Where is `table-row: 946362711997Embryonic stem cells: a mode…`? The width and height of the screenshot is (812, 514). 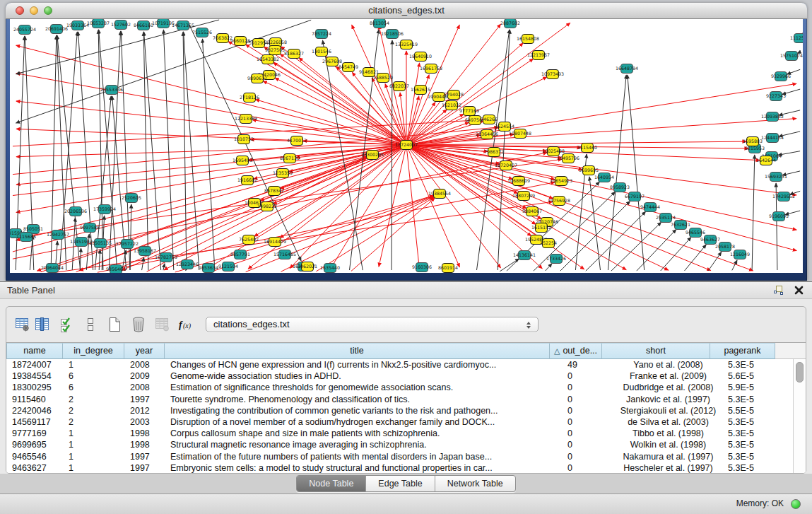 table-row: 946362711997Embryonic stem cells: a mode… is located at coordinates (406, 468).